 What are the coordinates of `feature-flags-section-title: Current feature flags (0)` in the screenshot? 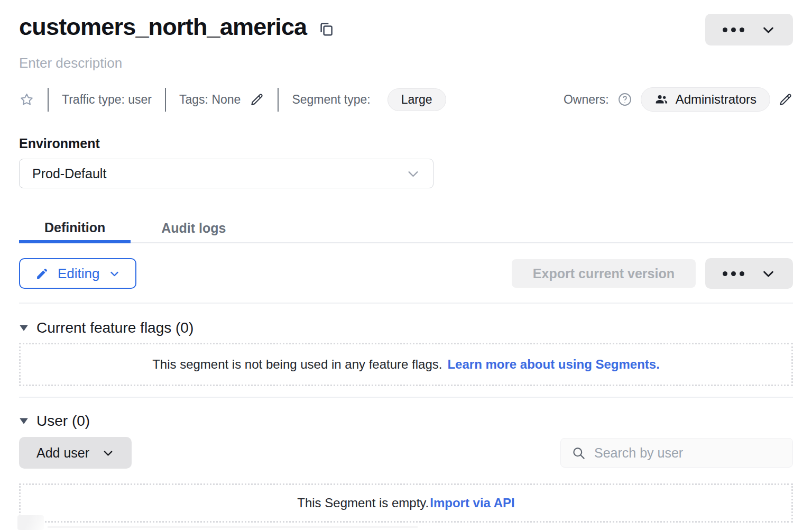 It's located at (115, 328).